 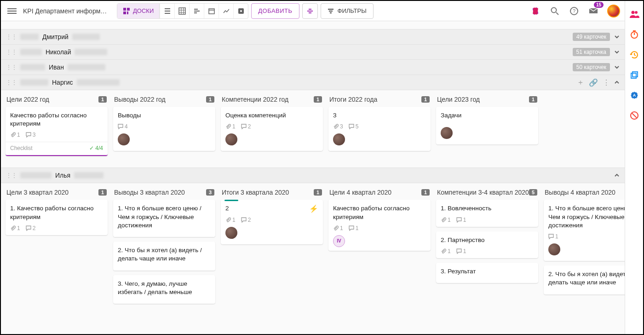 What do you see at coordinates (164, 193) in the screenshot?
I see `column-header: Выводы 3 квартал 2020 3` at bounding box center [164, 193].